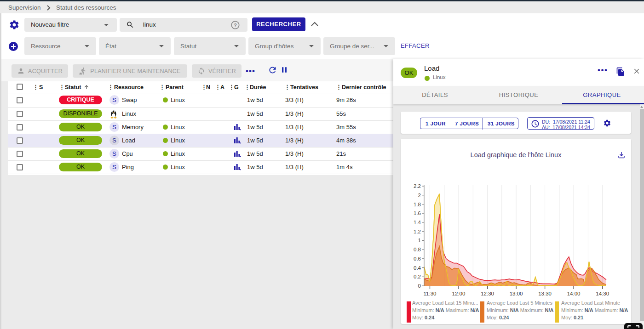 The width and height of the screenshot is (644, 329). I want to click on svg-text: 0.4, so click(418, 268).